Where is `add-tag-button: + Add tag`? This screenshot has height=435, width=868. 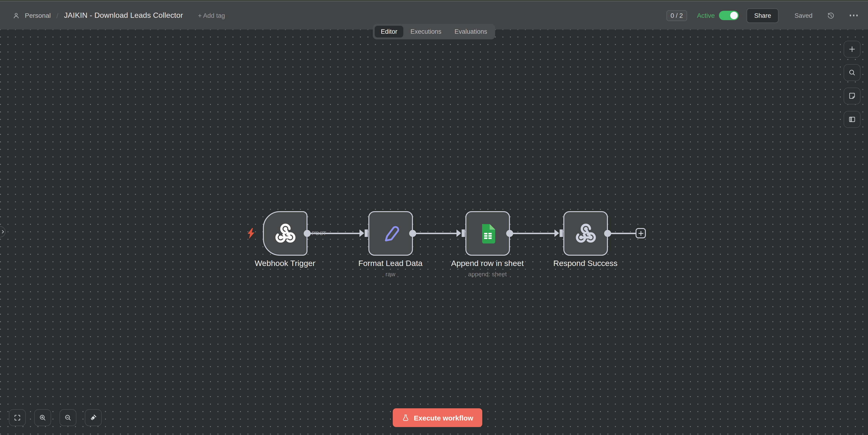 add-tag-button: + Add tag is located at coordinates (212, 15).